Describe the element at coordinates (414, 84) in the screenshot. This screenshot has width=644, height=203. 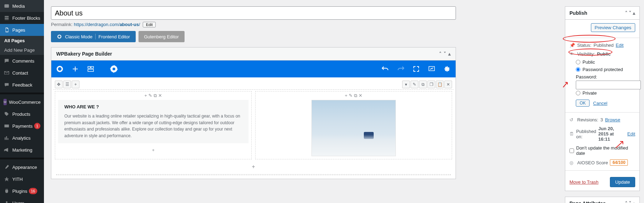
I see `row-edit-icon: ✎` at that location.